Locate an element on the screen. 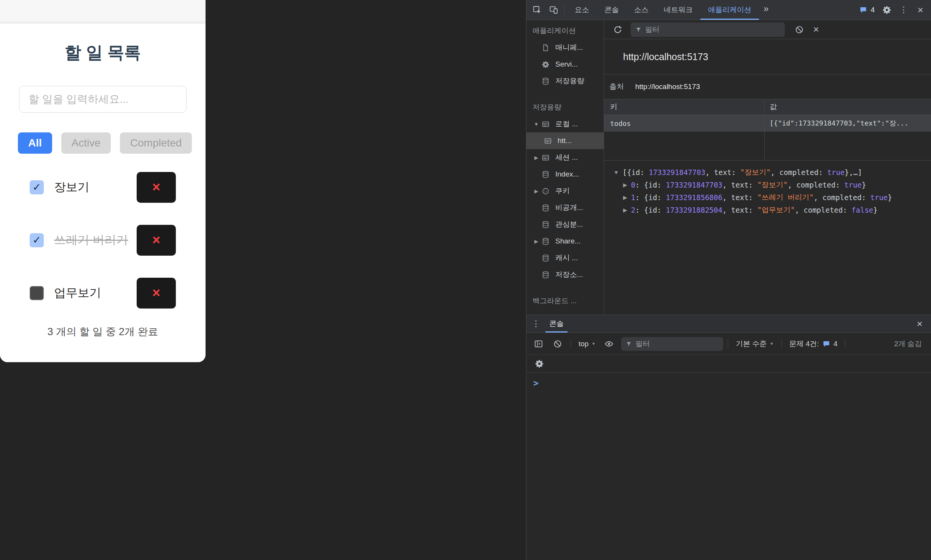  sidebar-item-local-storage: ▼ 로컬 ... is located at coordinates (565, 124).